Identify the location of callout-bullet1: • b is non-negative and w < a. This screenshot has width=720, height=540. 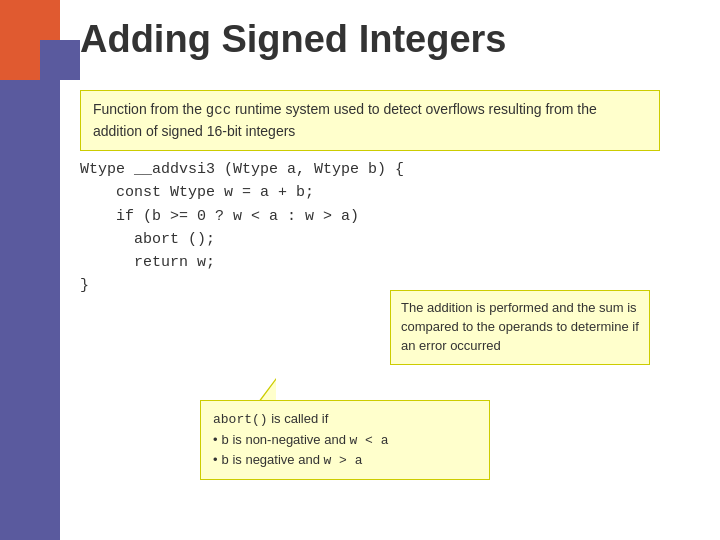
(345, 440).